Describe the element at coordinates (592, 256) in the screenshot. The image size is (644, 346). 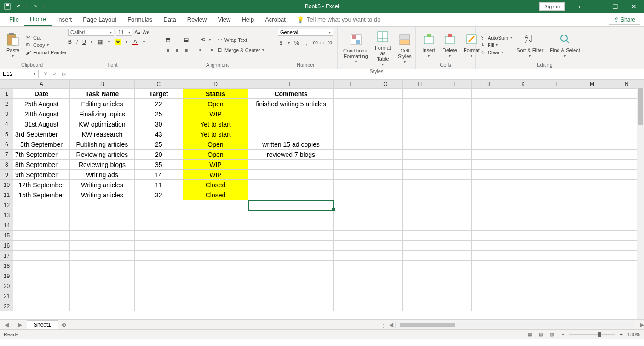
I see `cell-M17` at that location.